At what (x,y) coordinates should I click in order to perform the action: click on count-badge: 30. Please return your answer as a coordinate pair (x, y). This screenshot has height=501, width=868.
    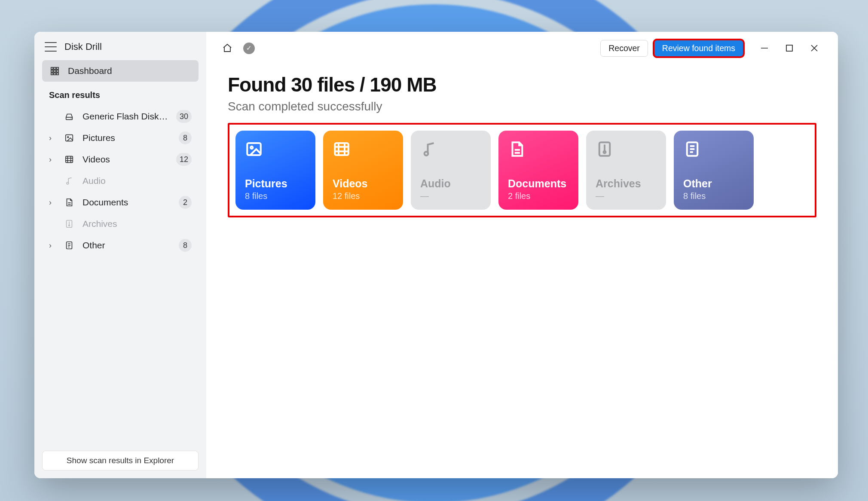
    Looking at the image, I should click on (184, 116).